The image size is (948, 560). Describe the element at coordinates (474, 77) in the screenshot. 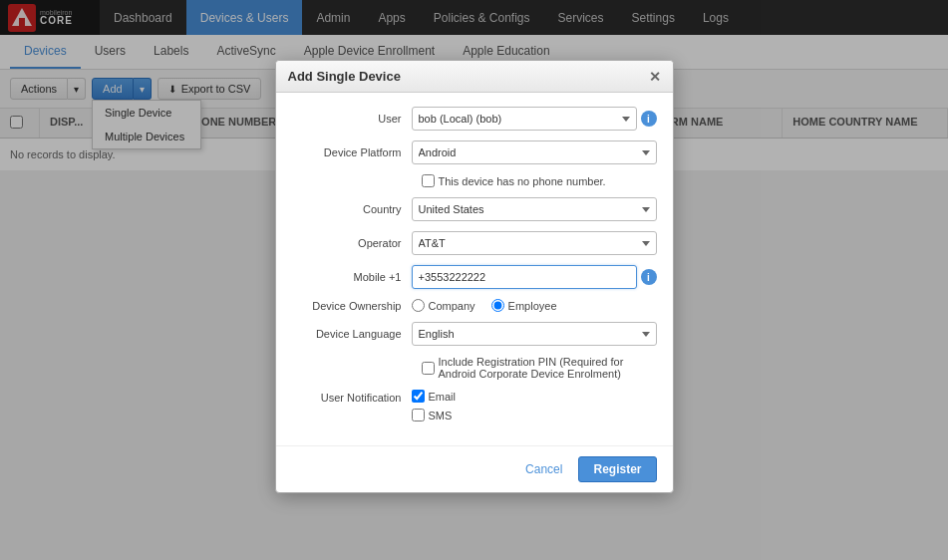

I see `modal-header: Add Single Device ✕` at that location.